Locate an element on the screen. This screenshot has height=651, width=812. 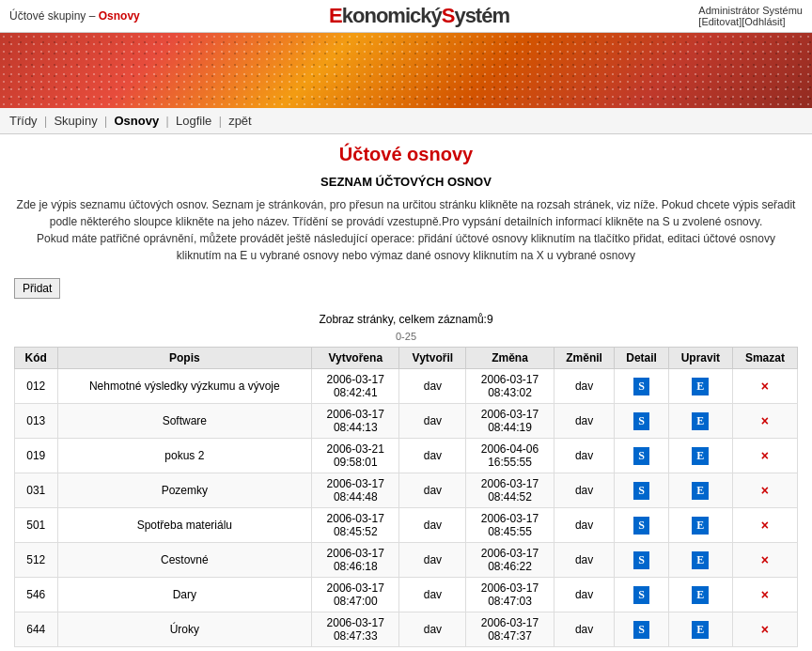
col-kod: Kód is located at coordinates (37, 359).